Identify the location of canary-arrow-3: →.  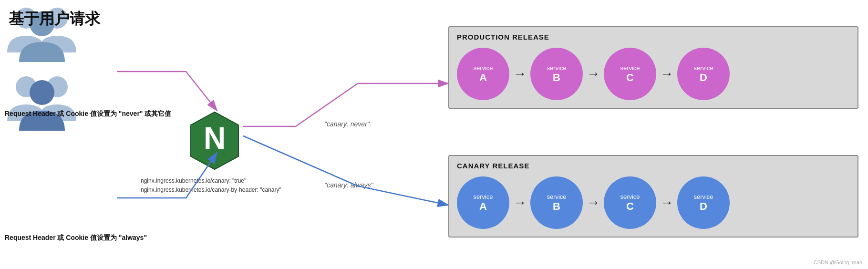
(667, 203).